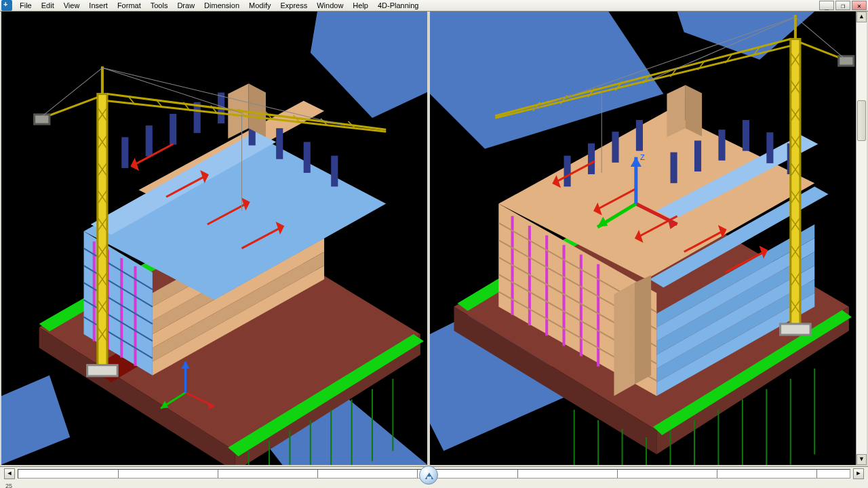  What do you see at coordinates (47, 5) in the screenshot?
I see `menu-edit: Edit` at bounding box center [47, 5].